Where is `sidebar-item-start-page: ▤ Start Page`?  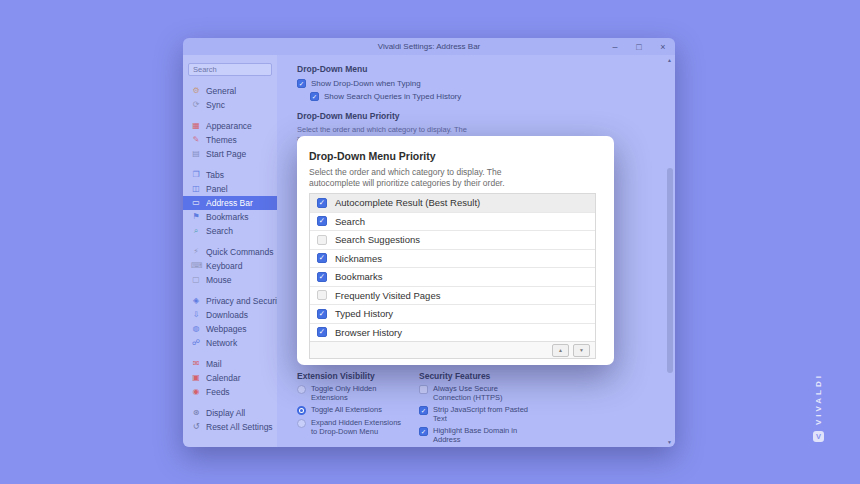 sidebar-item-start-page: ▤ Start Page is located at coordinates (230, 154).